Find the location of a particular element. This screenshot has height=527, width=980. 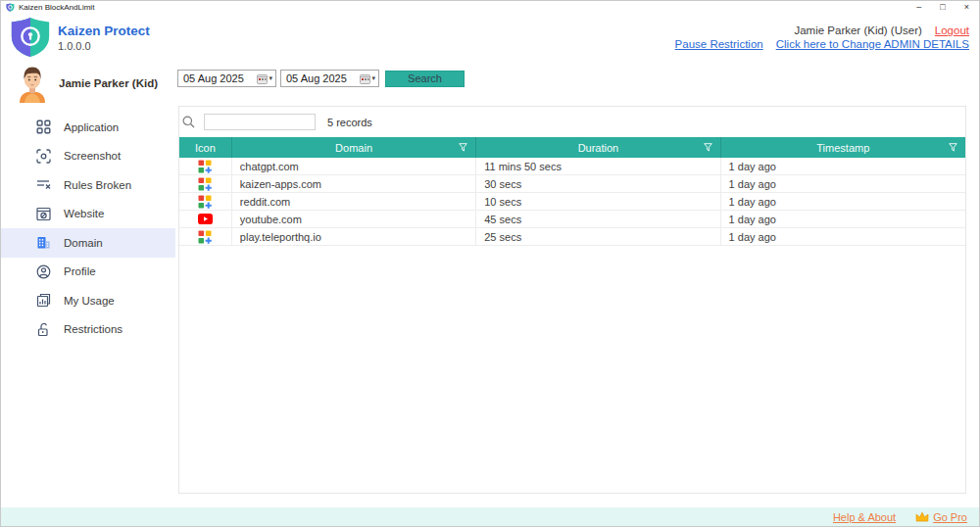

search-icon is located at coordinates (188, 121).